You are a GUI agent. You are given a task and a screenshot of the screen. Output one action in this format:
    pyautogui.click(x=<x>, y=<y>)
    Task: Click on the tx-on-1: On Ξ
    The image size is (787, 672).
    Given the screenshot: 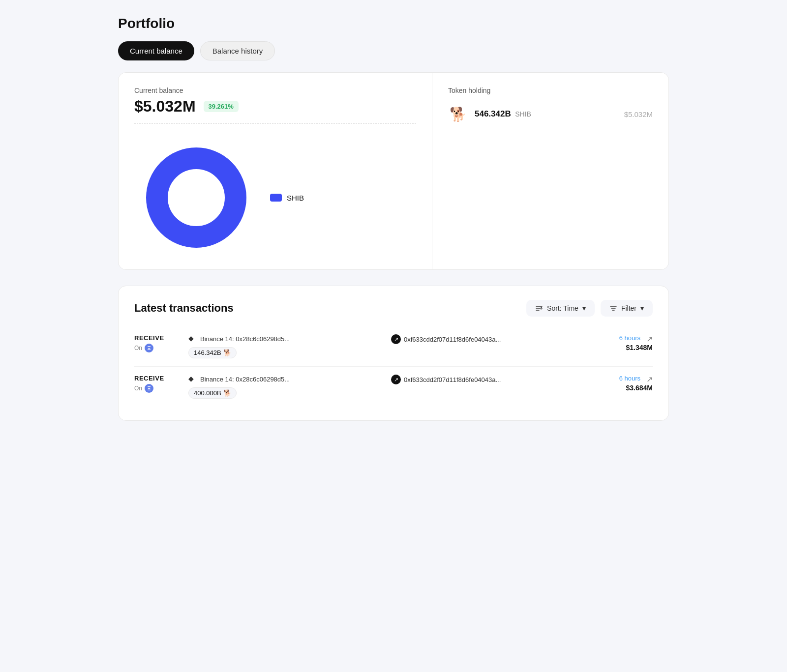 What is the action you would take?
    pyautogui.click(x=161, y=348)
    